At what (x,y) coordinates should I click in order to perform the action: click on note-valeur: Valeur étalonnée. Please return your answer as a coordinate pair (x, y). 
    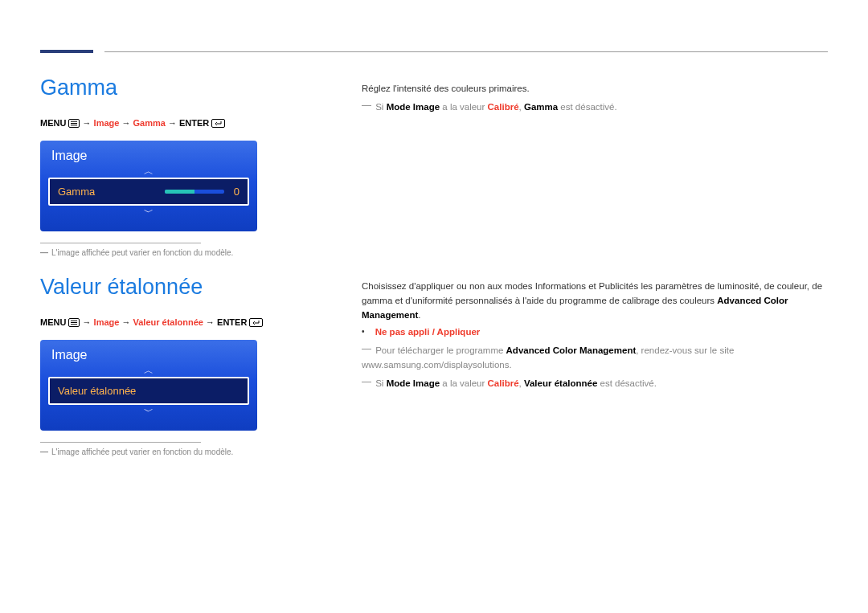
    Looking at the image, I should click on (561, 383).